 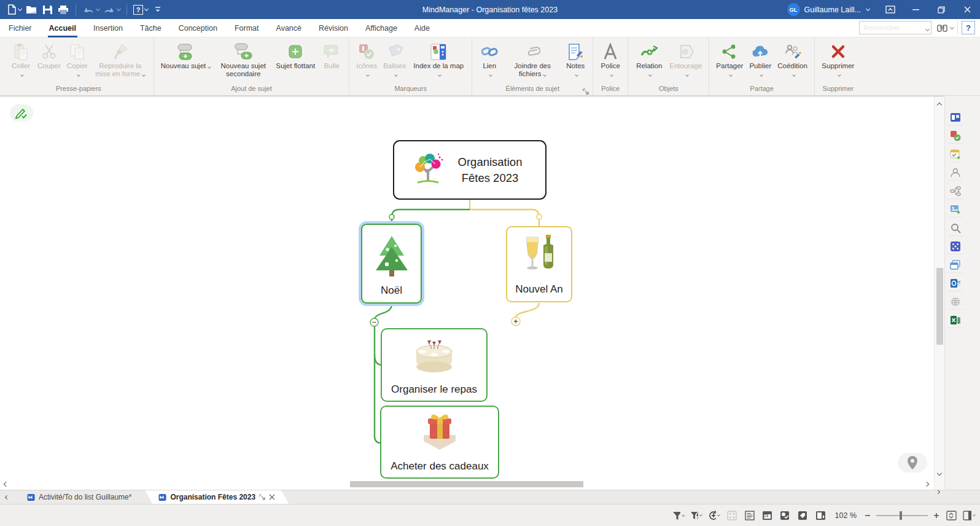 I want to click on user-menu-chevron-icon, so click(x=868, y=9).